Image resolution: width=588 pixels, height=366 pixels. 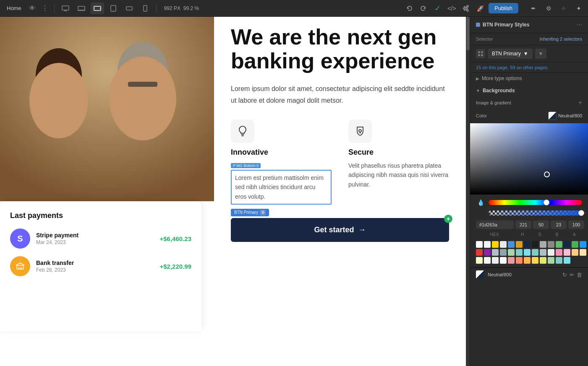 What do you see at coordinates (129, 8) in the screenshot?
I see `device-mobile-landscape-btn` at bounding box center [129, 8].